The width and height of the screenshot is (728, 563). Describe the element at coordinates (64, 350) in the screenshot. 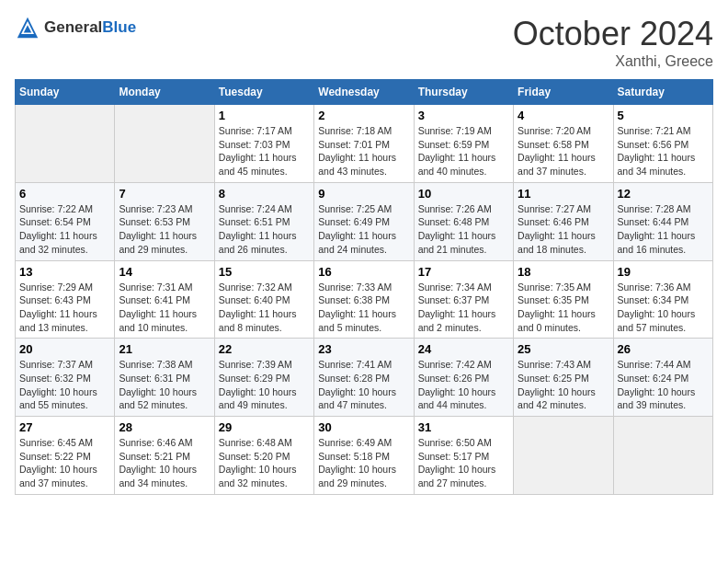

I see `day-number: 20` at that location.